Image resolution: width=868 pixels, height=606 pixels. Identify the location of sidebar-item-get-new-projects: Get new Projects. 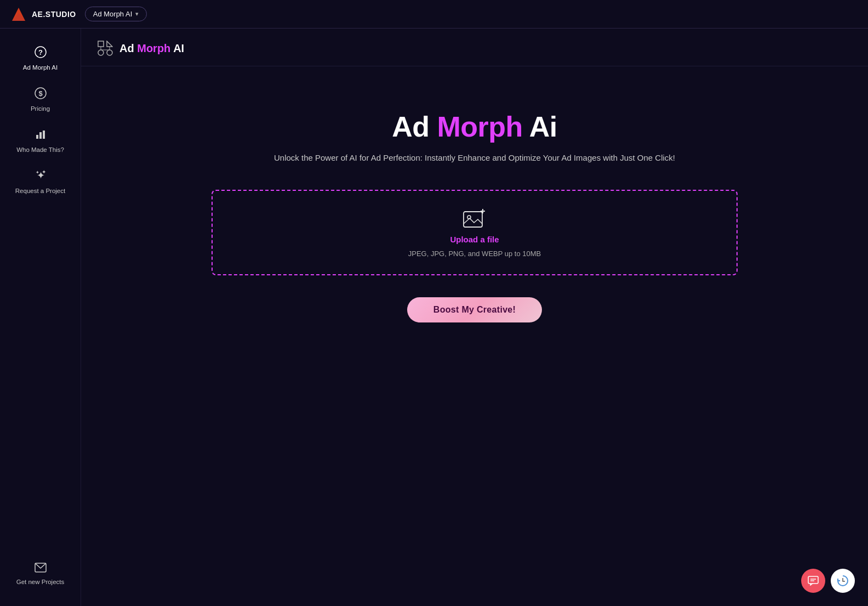
(41, 575).